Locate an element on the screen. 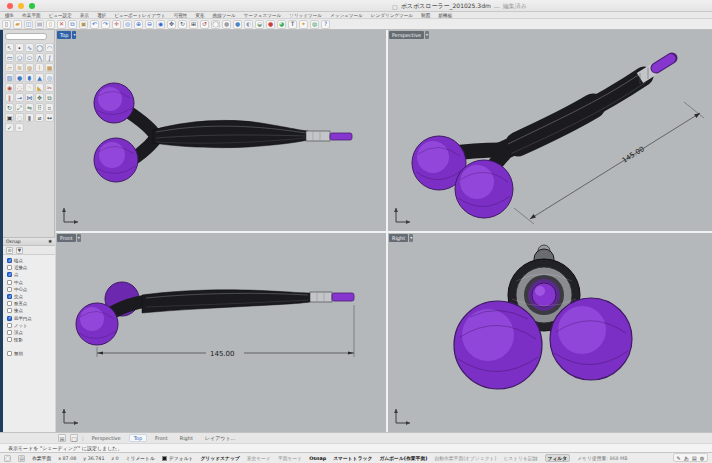  osnap-option: 交点 is located at coordinates (31, 296).